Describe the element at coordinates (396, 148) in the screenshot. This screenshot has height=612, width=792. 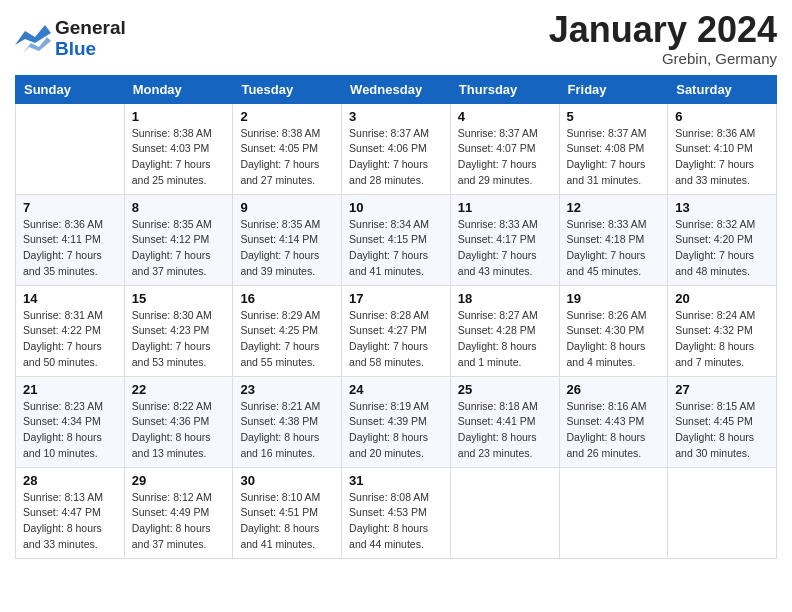
I see `calendar-cell: 3Sunrise: 8:37 AMSunset: 4:06 PMDaylight…` at that location.